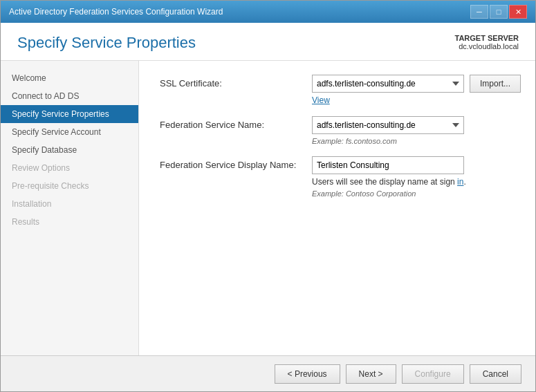 The width and height of the screenshot is (536, 392). Describe the element at coordinates (69, 186) in the screenshot. I see `sidebar-item-prereq: Pre-requisite Checks` at that location.